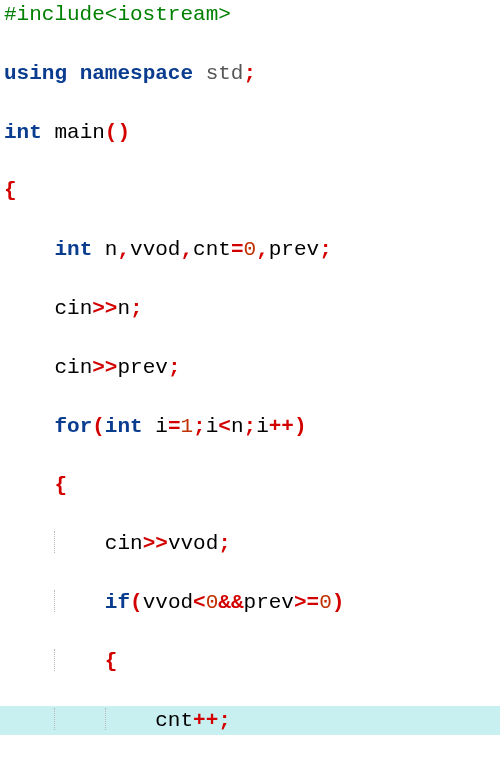  Describe the element at coordinates (250, 132) in the screenshot. I see `code-line: int main()` at that location.